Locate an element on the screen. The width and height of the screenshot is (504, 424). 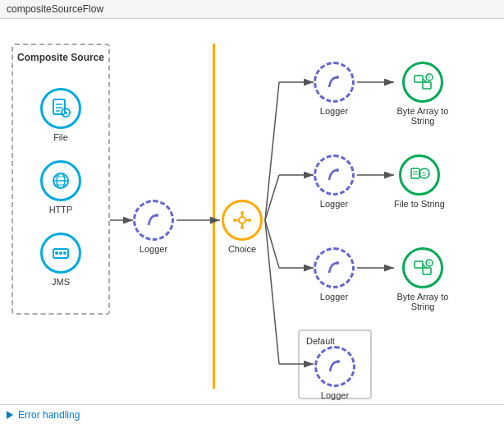
http-icon is located at coordinates (61, 181).